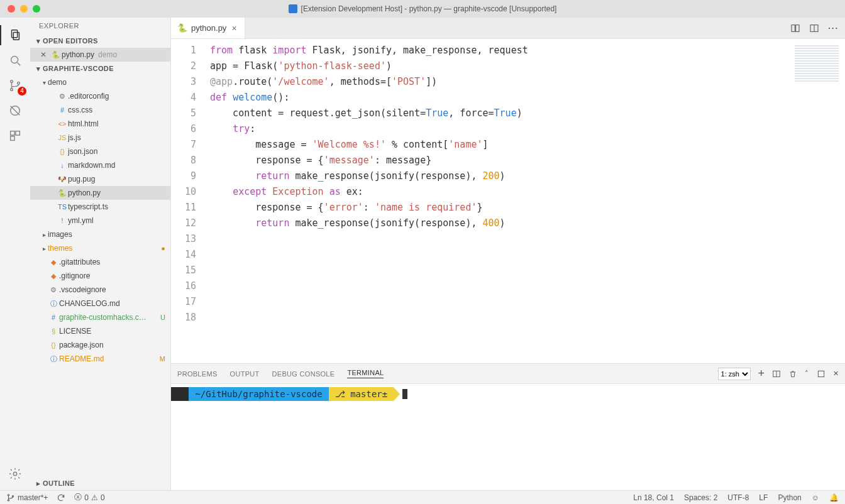  I want to click on file-item: !yml.yml, so click(101, 221).